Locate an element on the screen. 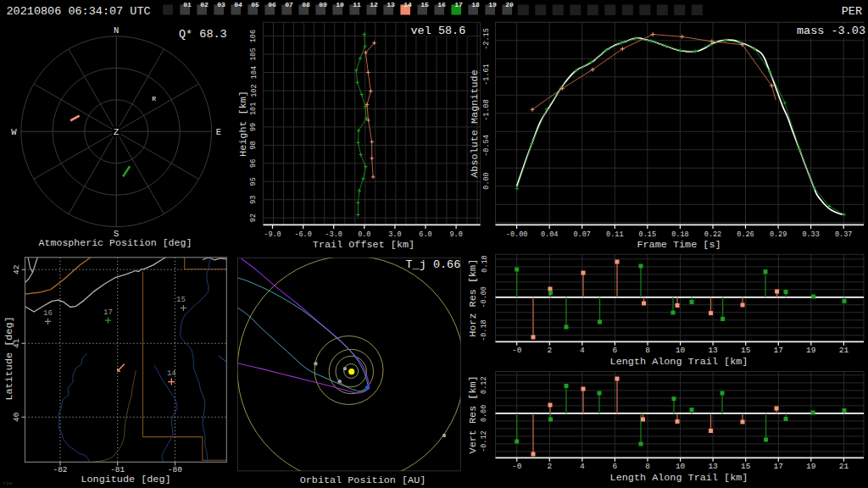 Image resolution: width=868 pixels, height=488 pixels. svg-text: Horz Res [km] is located at coordinates (474, 298).